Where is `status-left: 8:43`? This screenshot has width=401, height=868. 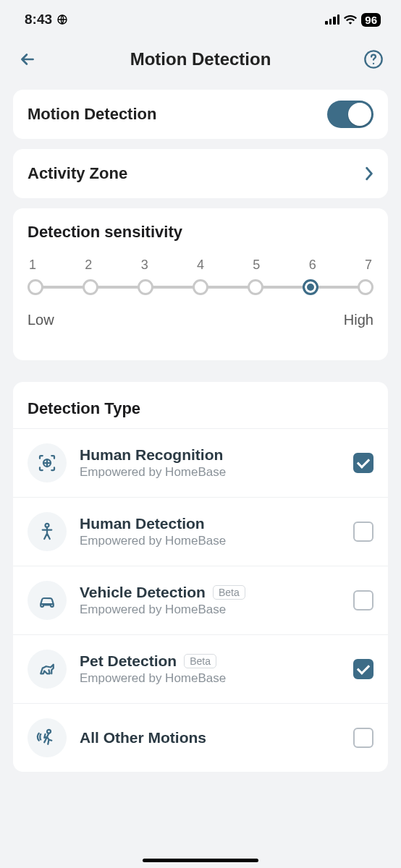 status-left: 8:43 is located at coordinates (46, 20).